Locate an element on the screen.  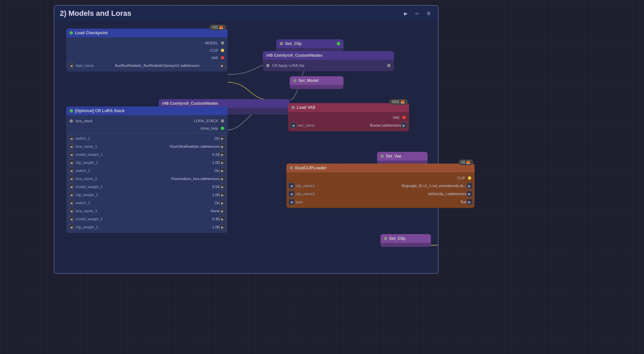
model-weight2-next: ▶ is located at coordinates (223, 187).